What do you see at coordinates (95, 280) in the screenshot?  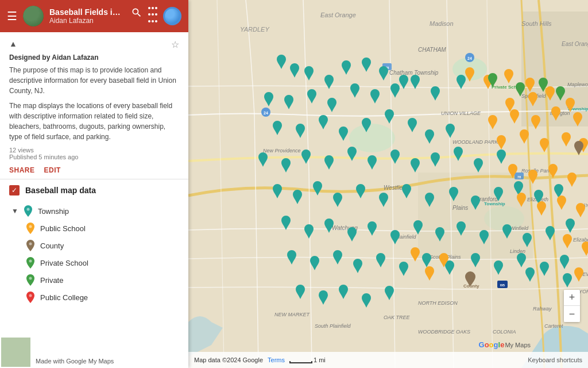 I see `legend-item-private: Private` at bounding box center [95, 280].